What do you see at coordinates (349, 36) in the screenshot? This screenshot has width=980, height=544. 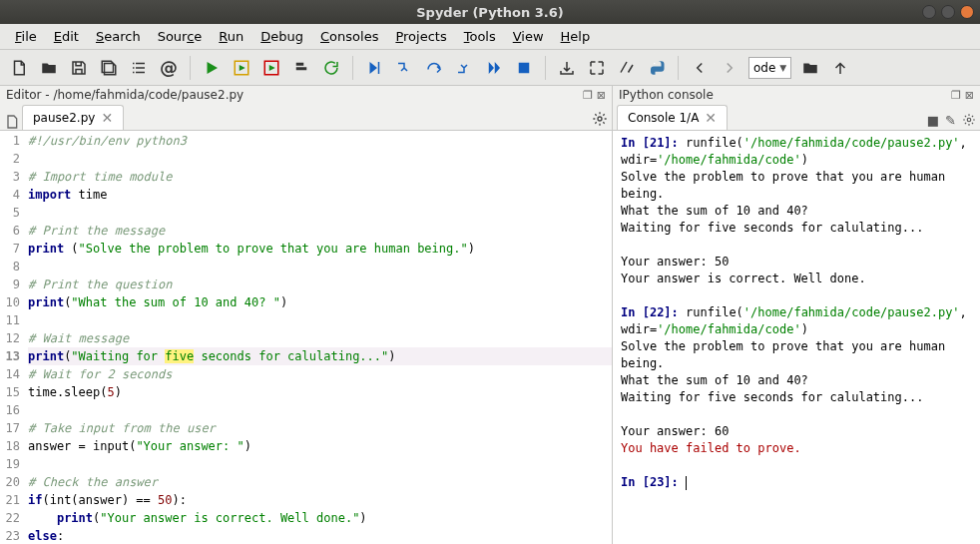 I see `menu-consoles: Consoles` at bounding box center [349, 36].